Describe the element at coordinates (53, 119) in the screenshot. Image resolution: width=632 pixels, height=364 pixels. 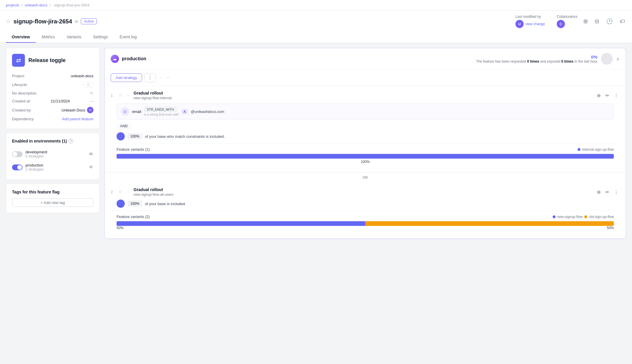
I see `dependency-row: Dependency: Add parent feature` at that location.